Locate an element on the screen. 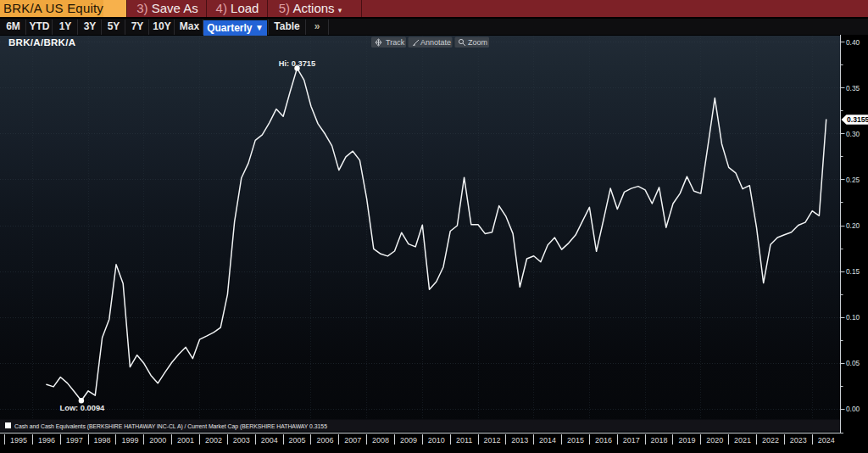  svg-text: 2014 is located at coordinates (548, 440).